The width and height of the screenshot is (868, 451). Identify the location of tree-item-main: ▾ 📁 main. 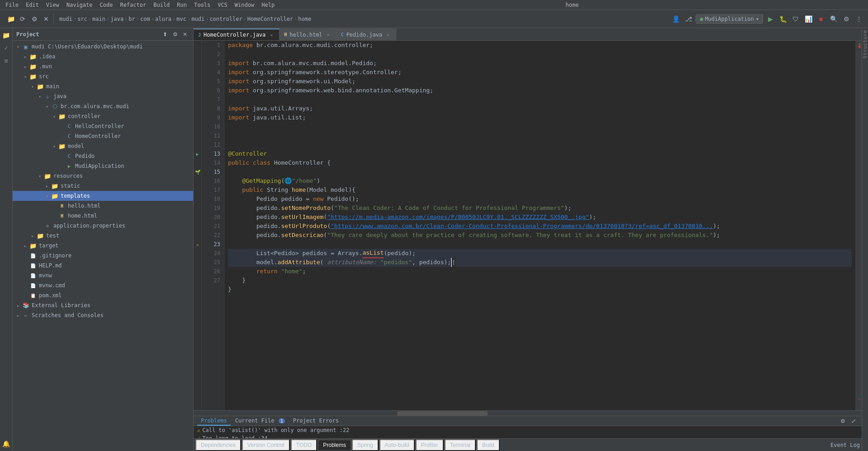
(103, 86).